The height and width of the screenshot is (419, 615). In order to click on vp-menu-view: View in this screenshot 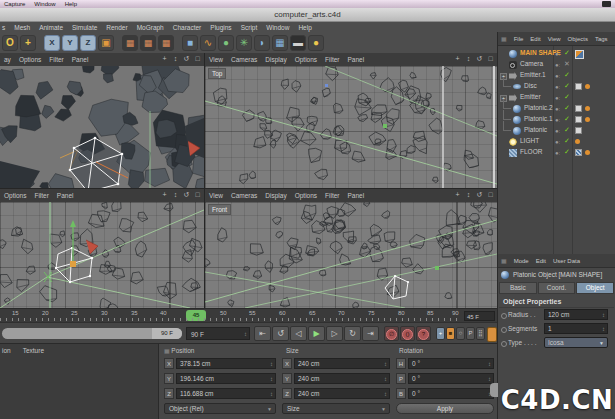, I will do `click(216, 60)`.